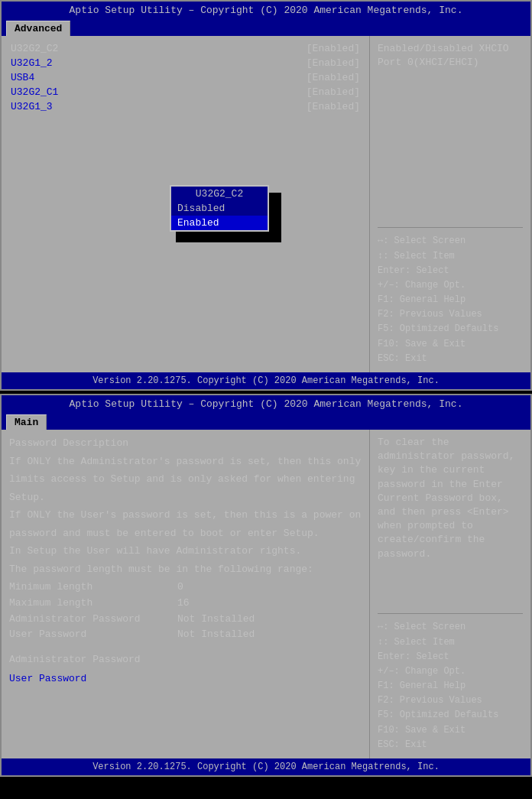  What do you see at coordinates (185, 498) in the screenshot?
I see `desc-line-3: Setup.` at bounding box center [185, 498].